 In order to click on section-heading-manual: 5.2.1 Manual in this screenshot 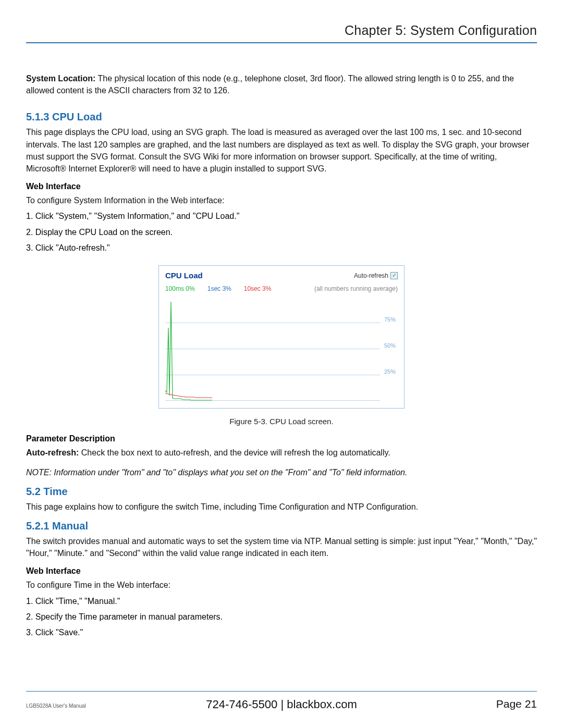, I will do `click(282, 526)`.